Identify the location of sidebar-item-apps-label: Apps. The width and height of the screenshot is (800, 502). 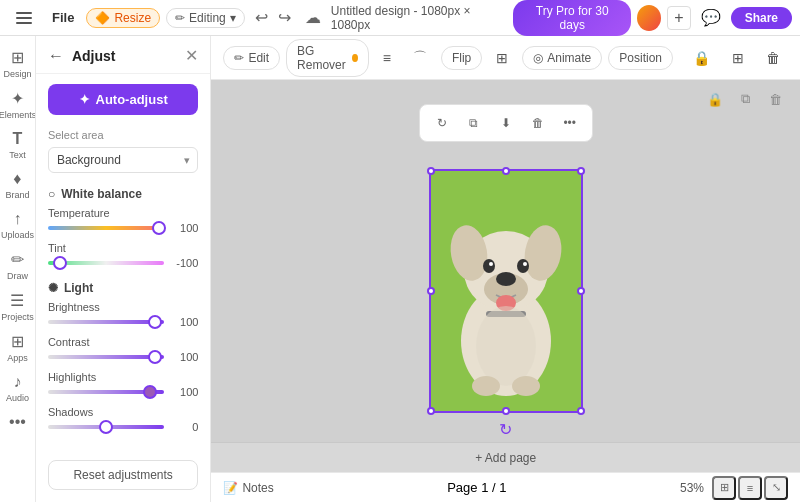
(18, 358).